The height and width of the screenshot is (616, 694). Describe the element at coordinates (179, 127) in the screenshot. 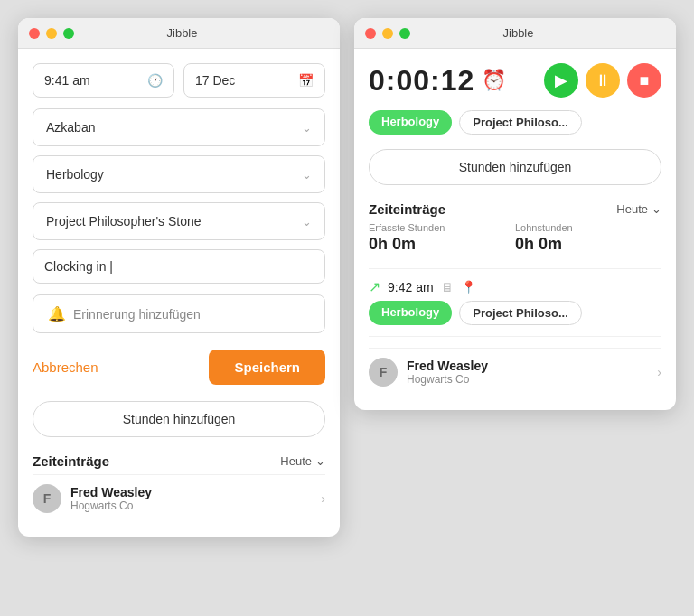

I see `project-dropdown: Azkaban ⌄` at that location.